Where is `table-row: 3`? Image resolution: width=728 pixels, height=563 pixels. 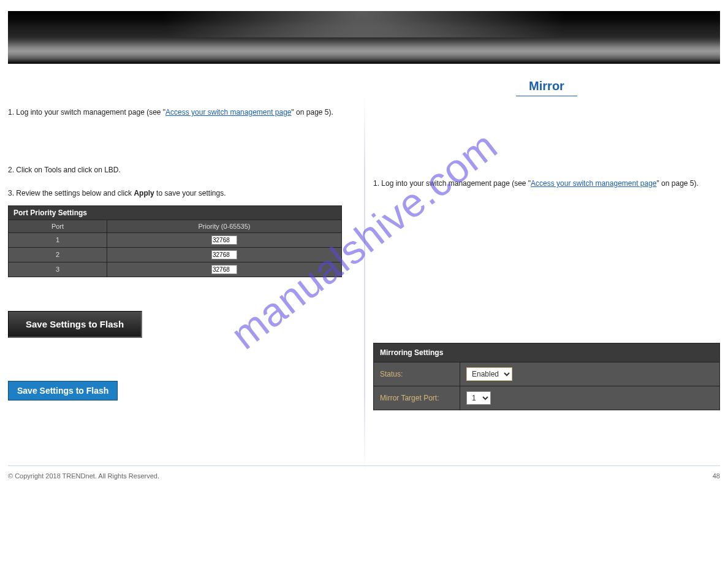
table-row: 3 is located at coordinates (175, 270).